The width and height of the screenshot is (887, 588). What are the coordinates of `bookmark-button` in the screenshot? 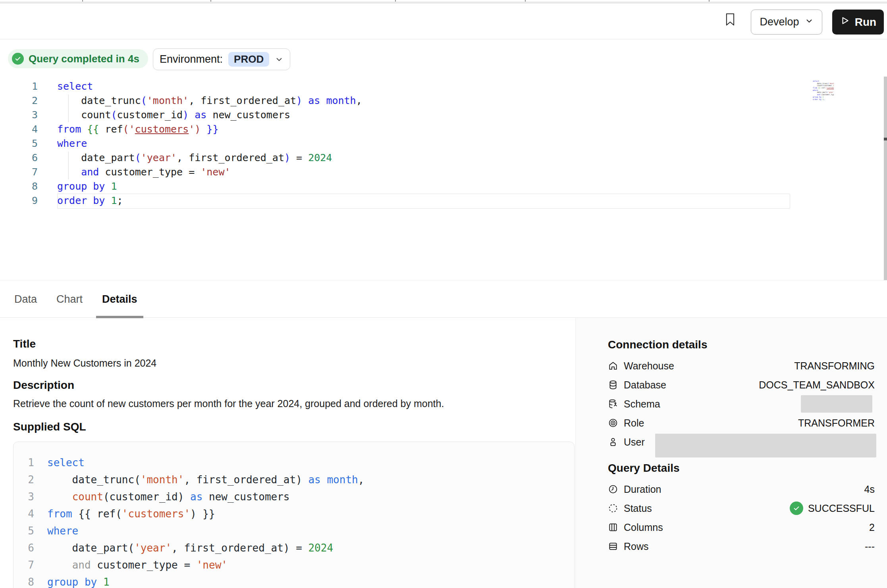 It's located at (730, 20).